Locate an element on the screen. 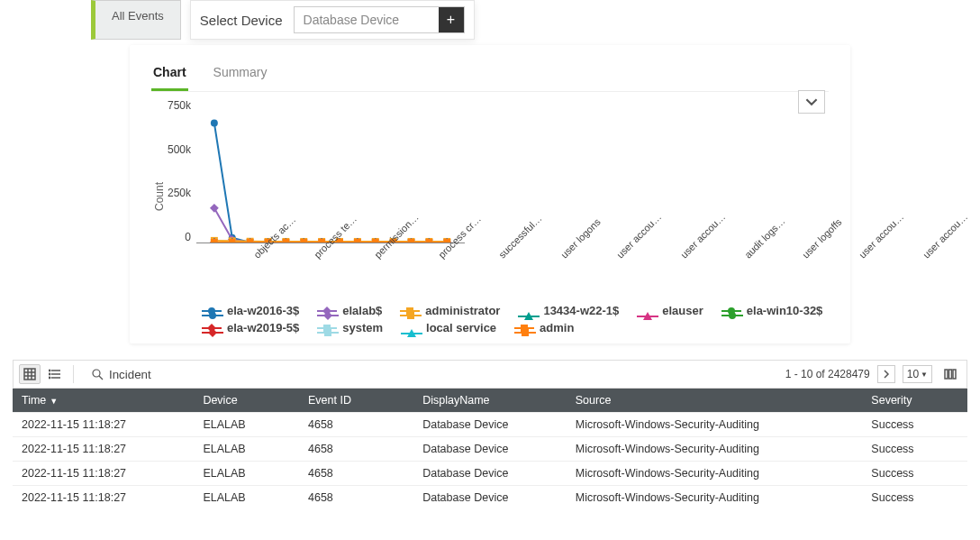 The height and width of the screenshot is (540, 980). table-toolbar: Incident 1 - 10 of 2428479 10 ▼ is located at coordinates (490, 374).